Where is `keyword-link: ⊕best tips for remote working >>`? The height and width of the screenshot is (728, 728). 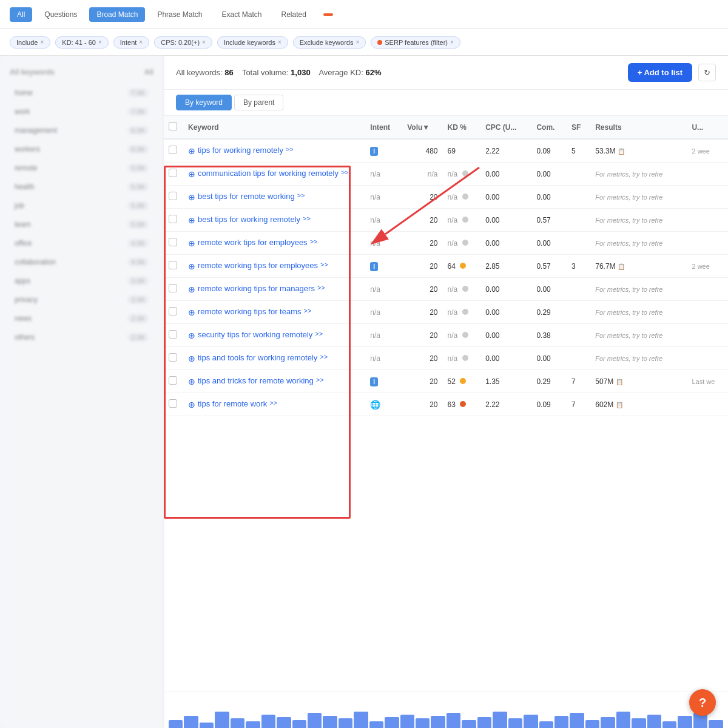 keyword-link: ⊕best tips for remote working >> is located at coordinates (274, 197).